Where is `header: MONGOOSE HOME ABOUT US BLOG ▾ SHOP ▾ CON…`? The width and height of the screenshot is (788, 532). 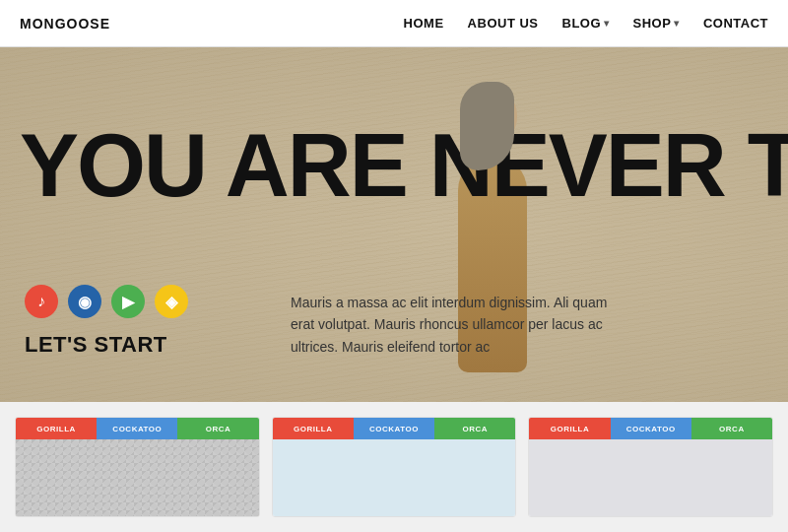 header: MONGOOSE HOME ABOUT US BLOG ▾ SHOP ▾ CON… is located at coordinates (394, 24).